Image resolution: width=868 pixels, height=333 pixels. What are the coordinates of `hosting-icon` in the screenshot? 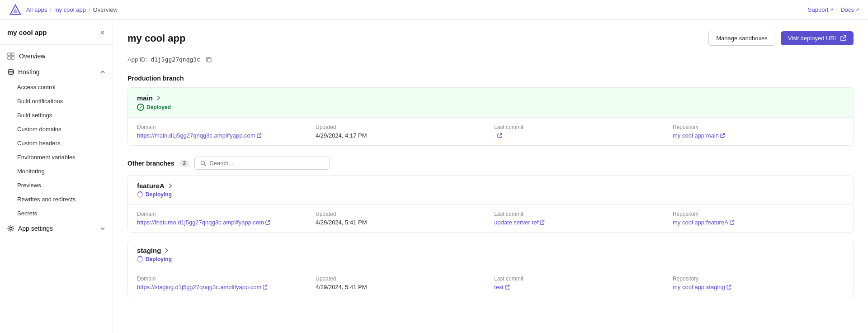 It's located at (11, 72).